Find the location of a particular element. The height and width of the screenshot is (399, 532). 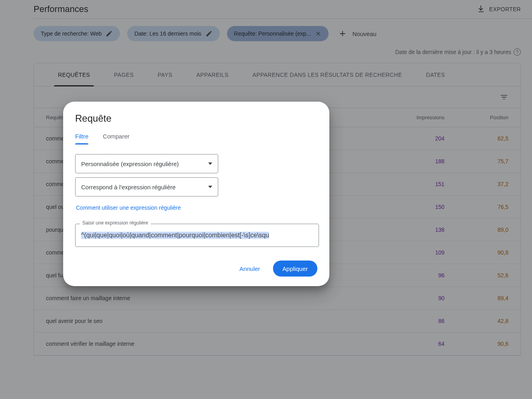

dialog-tab-filter: Filtre is located at coordinates (82, 138).